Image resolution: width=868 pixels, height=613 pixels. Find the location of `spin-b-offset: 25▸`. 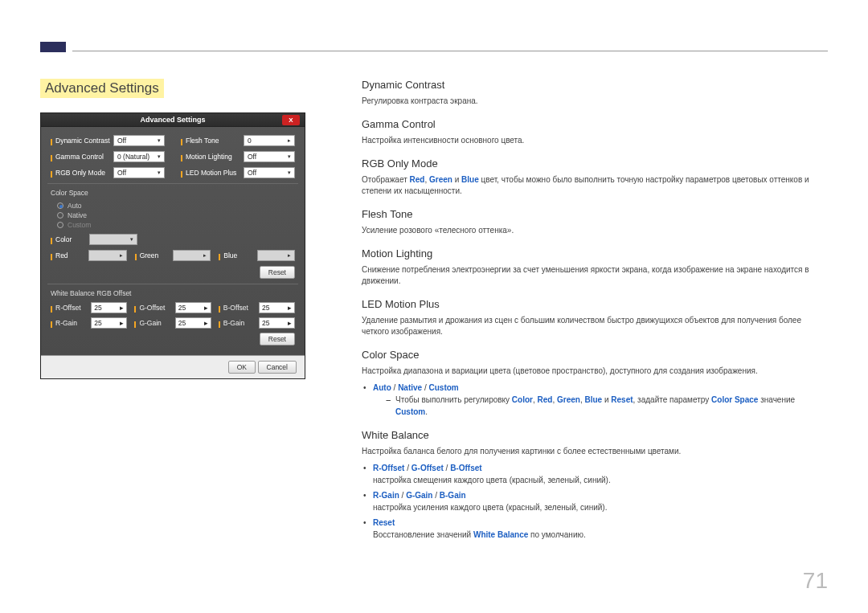

spin-b-offset: 25▸ is located at coordinates (276, 308).